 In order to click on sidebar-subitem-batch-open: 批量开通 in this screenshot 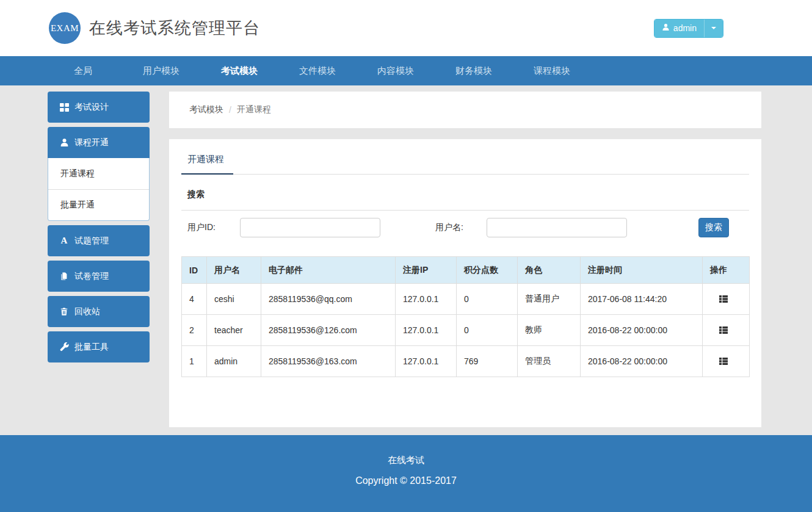, I will do `click(99, 205)`.